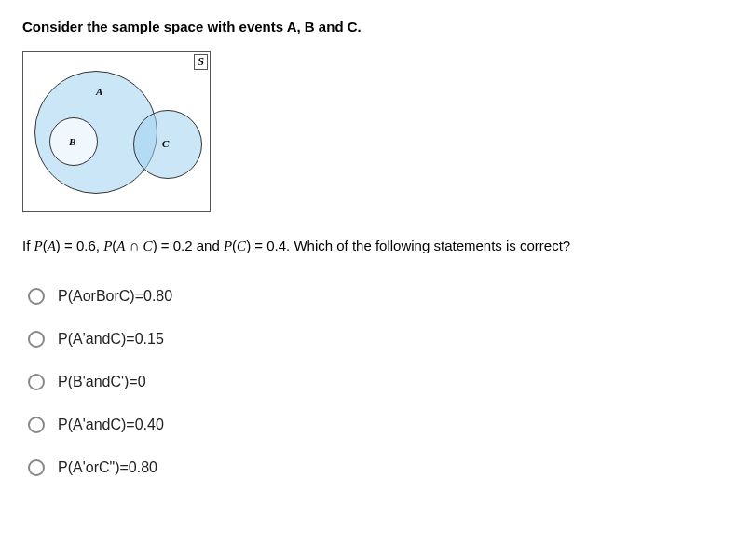 This screenshot has width=751, height=560. Describe the element at coordinates (378, 468) in the screenshot. I see `option-5: P(A'orC")=0.80` at that location.